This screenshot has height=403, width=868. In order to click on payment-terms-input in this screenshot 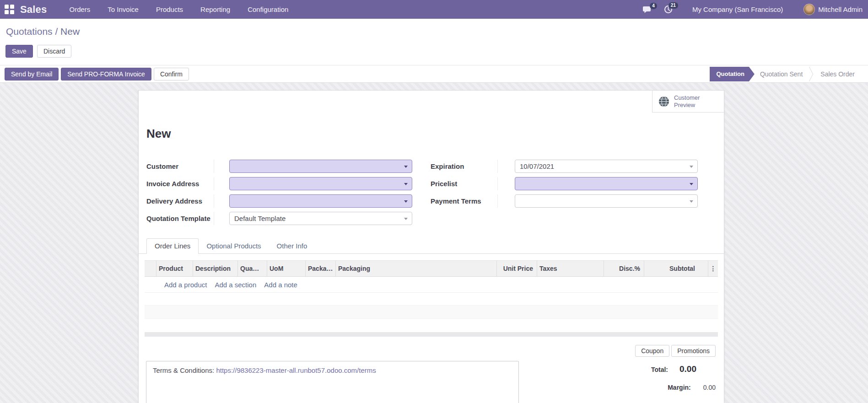, I will do `click(606, 201)`.